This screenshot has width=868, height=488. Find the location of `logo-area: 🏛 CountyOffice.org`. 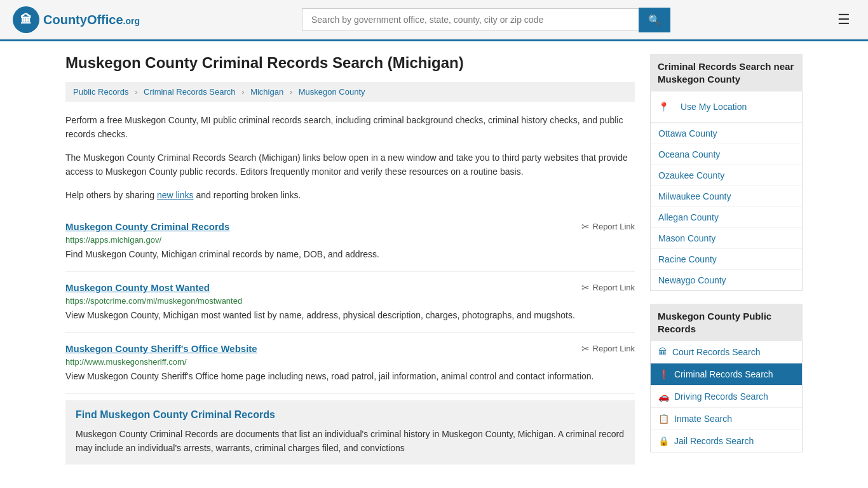

logo-area: 🏛 CountyOffice.org is located at coordinates (76, 20).